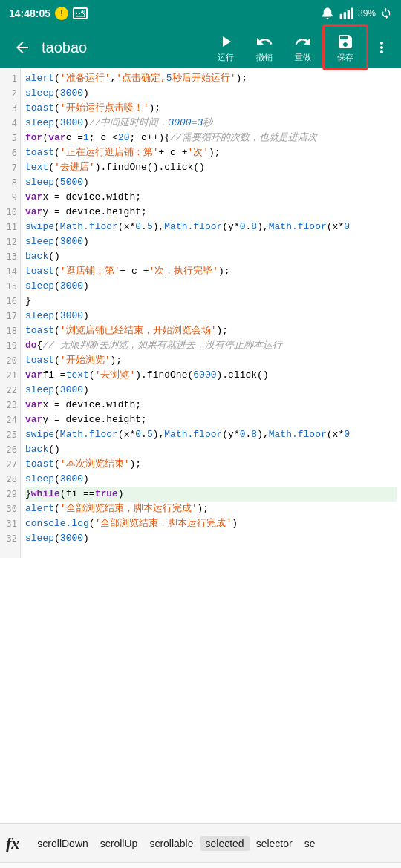  Describe the element at coordinates (211, 361) in the screenshot. I see `code-line: toast('开始浏览');` at that location.